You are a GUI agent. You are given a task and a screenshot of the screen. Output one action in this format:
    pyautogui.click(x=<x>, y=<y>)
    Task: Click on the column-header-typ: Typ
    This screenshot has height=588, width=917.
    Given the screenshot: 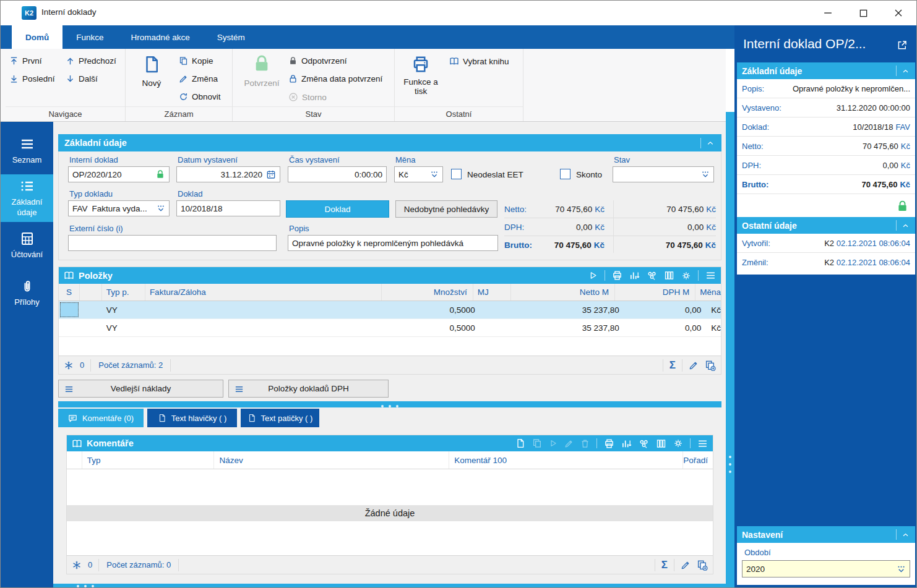 What is the action you would take?
    pyautogui.click(x=149, y=460)
    